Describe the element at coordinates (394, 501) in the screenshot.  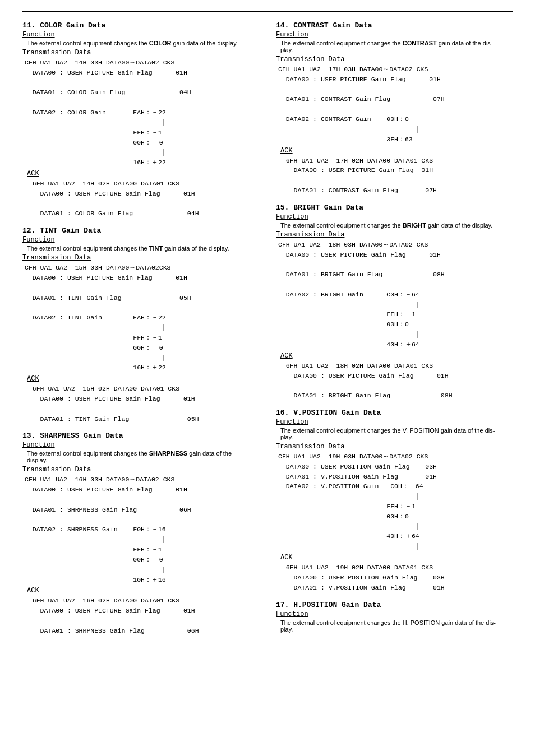
I see `section-16: 16. V.POSITION Gain Data Function The ex…` at that location.